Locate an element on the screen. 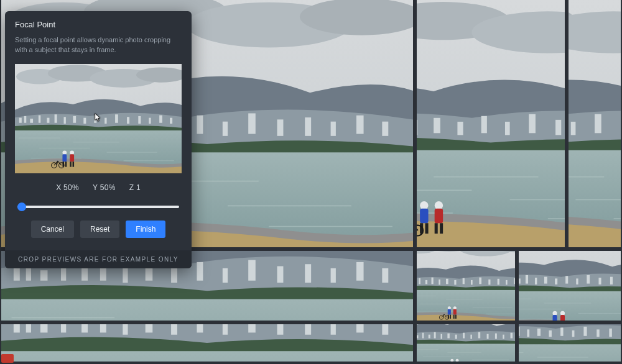  finish-button: Finish is located at coordinates (146, 229).